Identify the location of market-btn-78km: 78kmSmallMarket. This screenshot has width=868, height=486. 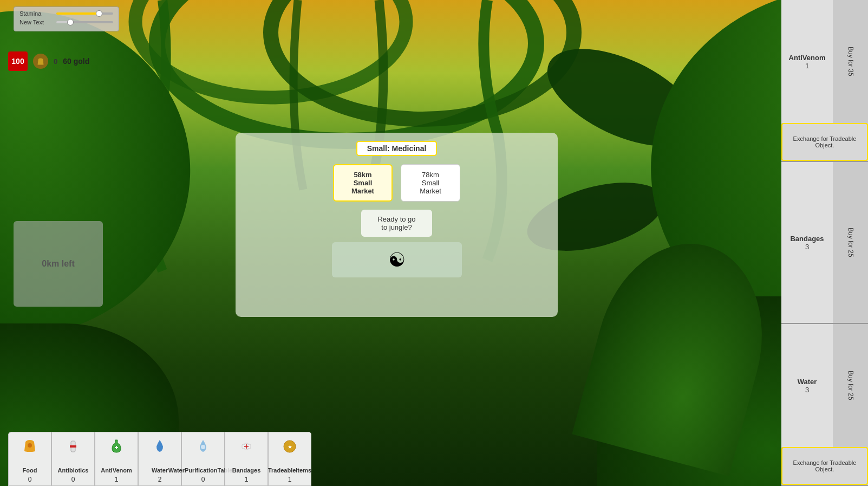
(430, 183).